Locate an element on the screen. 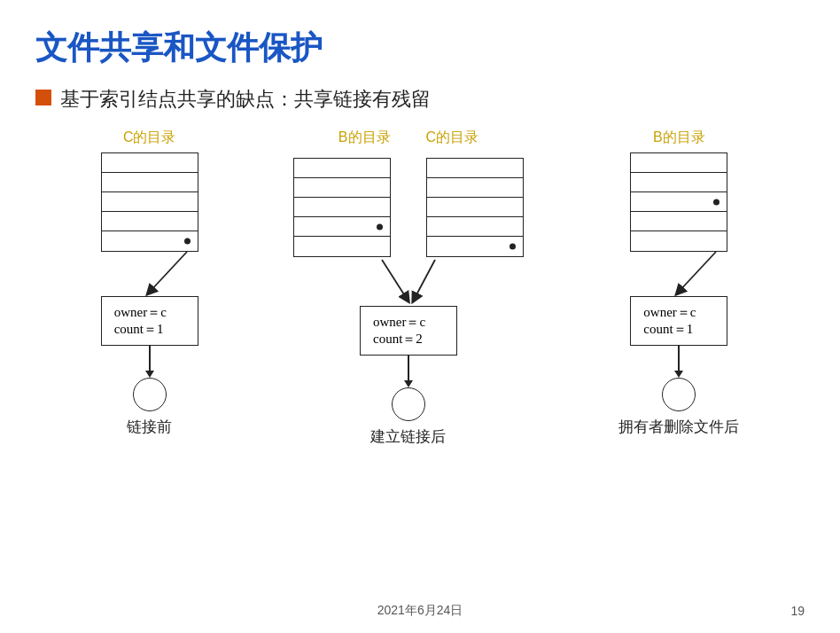 This screenshot has width=840, height=633. inode-count-2: count＝2 is located at coordinates (408, 339).